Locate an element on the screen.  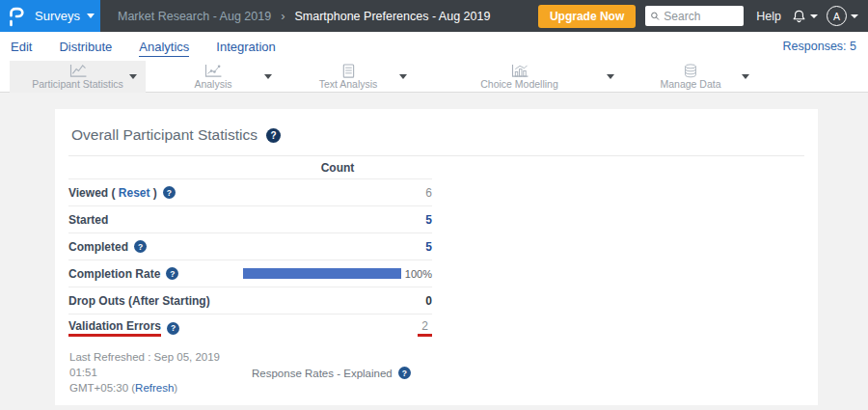
scatter-chart-icon is located at coordinates (213, 71).